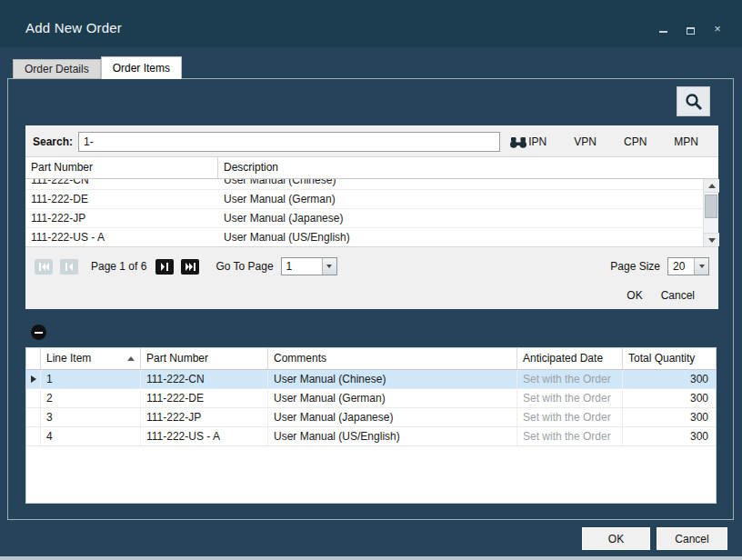 The height and width of the screenshot is (560, 742). Describe the element at coordinates (34, 358) in the screenshot. I see `row-indicator-header` at that location.